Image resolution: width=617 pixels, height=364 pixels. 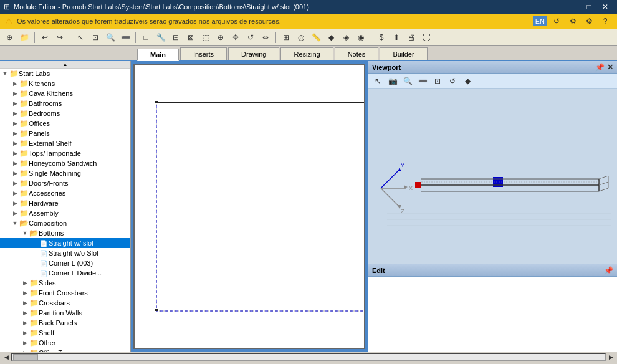 I want to click on tree-item-straight-slot: 📄 Straight w/ slot, so click(x=65, y=243).